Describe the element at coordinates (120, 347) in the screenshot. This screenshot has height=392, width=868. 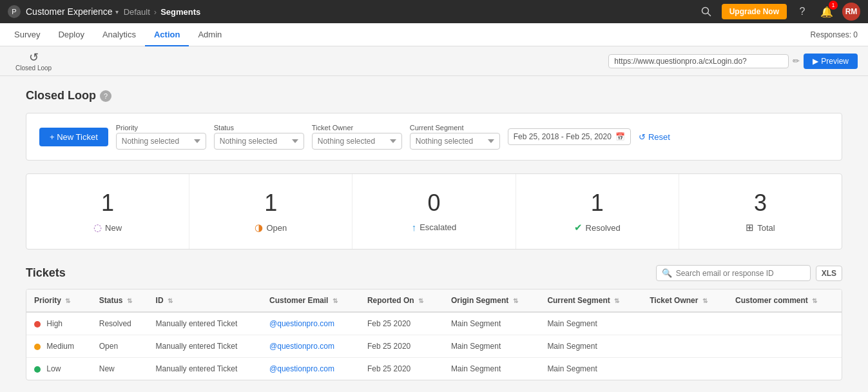
I see `cell-status: Open` at that location.